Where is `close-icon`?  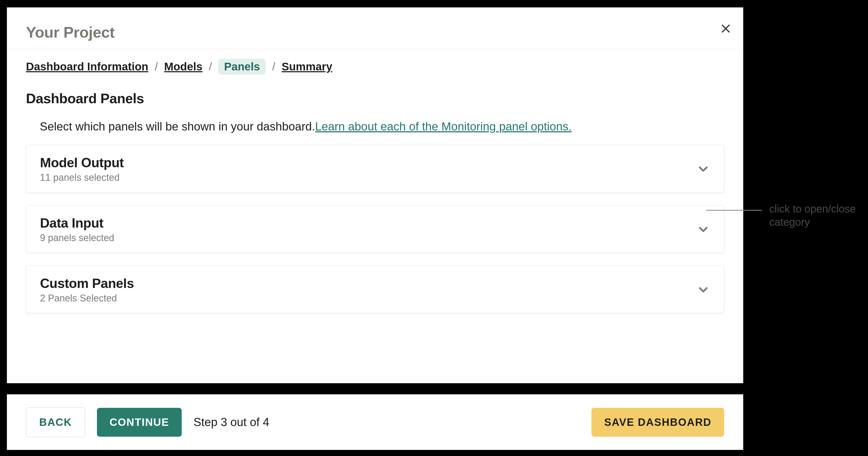
close-icon is located at coordinates (726, 29).